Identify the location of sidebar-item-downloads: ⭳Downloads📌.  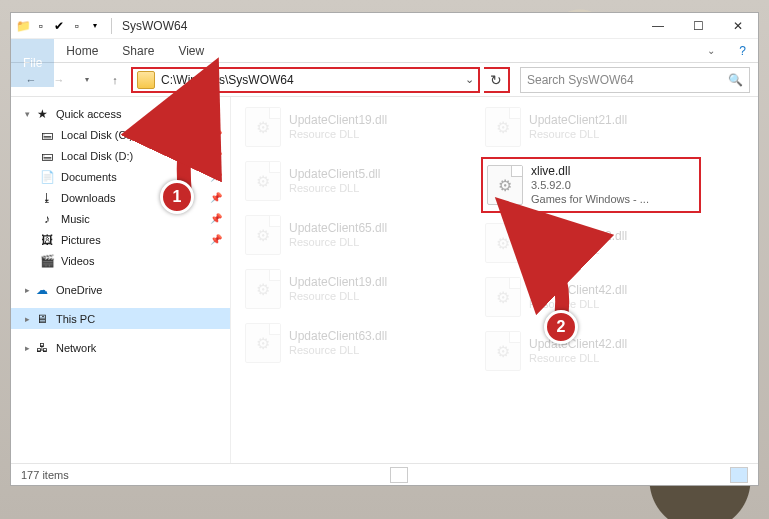
(120, 198).